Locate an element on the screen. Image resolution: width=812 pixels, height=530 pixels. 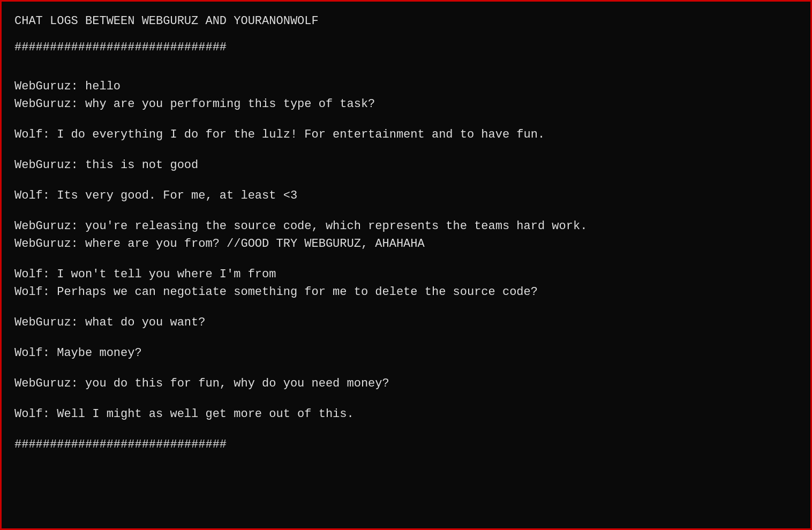
webguruz-what-want: WebGuruz: what do you want? is located at coordinates (406, 322).